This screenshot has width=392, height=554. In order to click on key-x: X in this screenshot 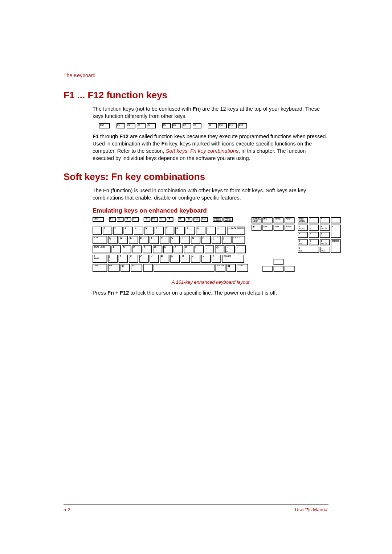, I will do `click(134, 259)`.